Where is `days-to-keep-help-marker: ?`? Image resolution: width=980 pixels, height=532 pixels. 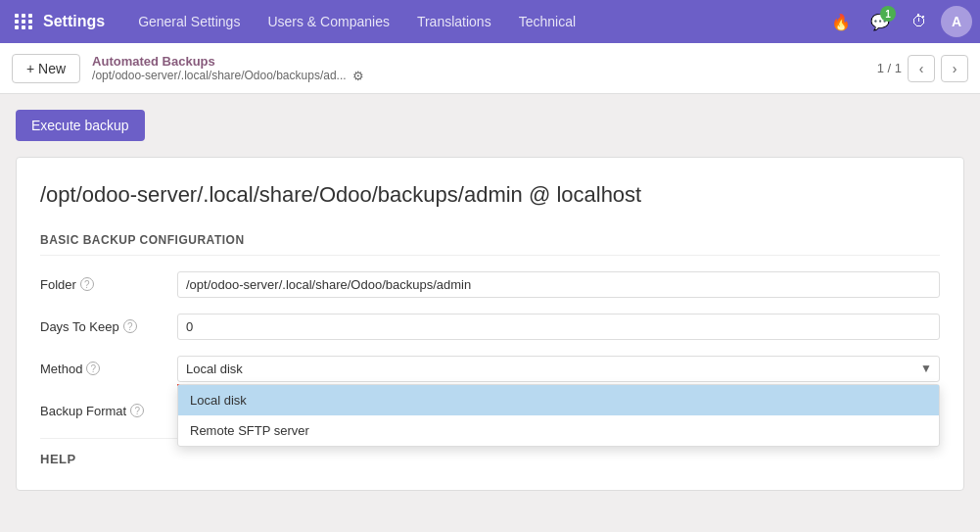 days-to-keep-help-marker: ? is located at coordinates (130, 326).